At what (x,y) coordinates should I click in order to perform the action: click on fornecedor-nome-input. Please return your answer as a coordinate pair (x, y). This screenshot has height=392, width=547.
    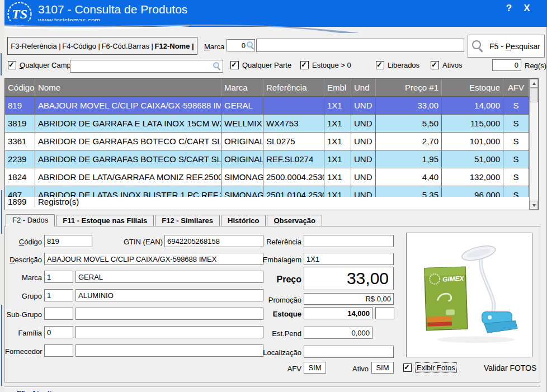
    Looking at the image, I should click on (169, 351).